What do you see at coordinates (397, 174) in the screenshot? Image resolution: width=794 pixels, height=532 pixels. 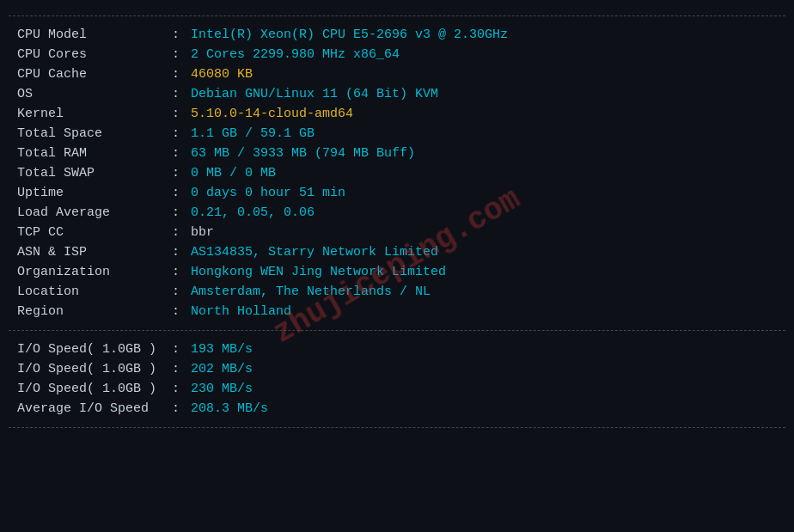 I see `table-row: Total SWAP : 0 MB / 0 MB` at bounding box center [397, 174].